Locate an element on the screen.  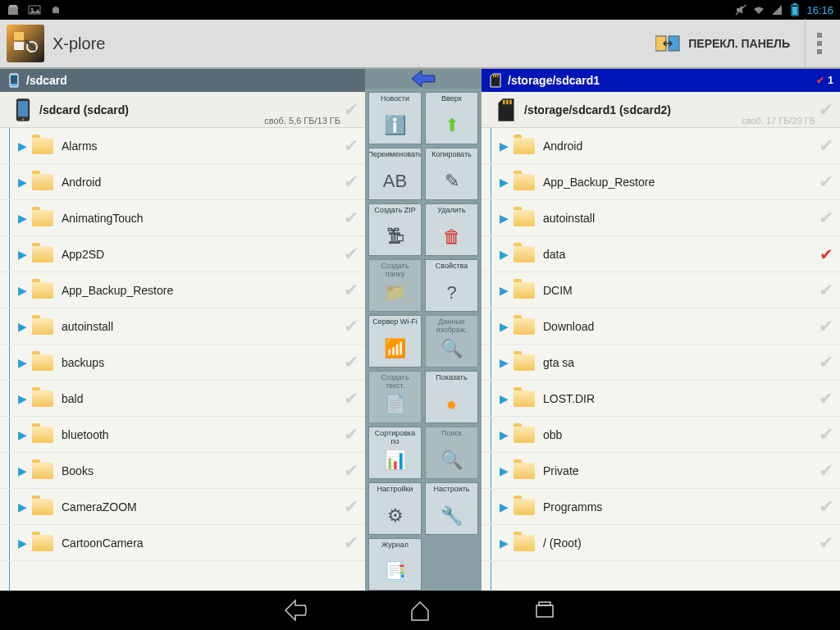
left-item-11: ▶CartoonCamera✔ is located at coordinates (182, 543).